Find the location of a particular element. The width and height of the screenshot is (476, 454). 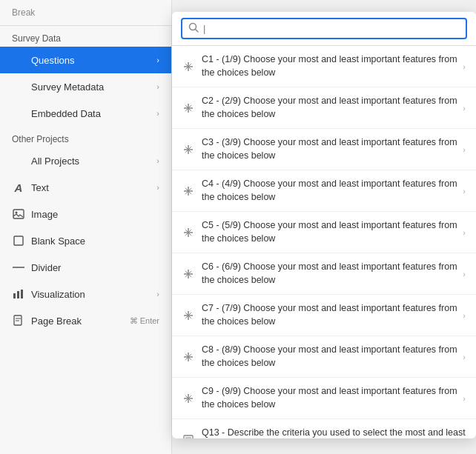

c1-icon is located at coordinates (188, 67).